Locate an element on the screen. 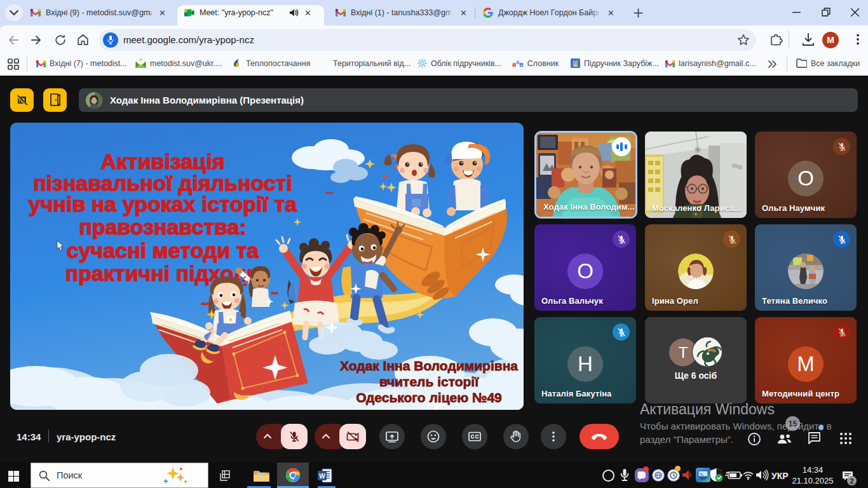 This screenshot has height=488, width=868. svg-text: Ходак Інна Володимирівна is located at coordinates (429, 366).